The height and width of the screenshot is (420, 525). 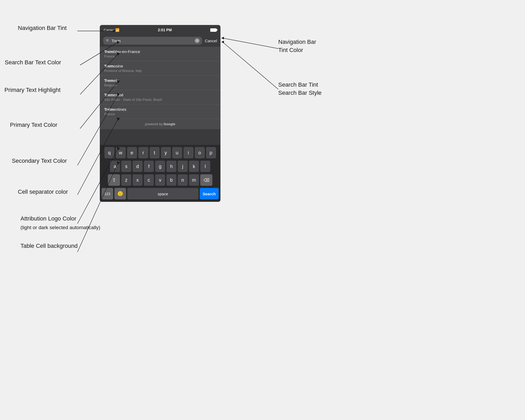 I want to click on search-clear-button: ✕, so click(x=197, y=41).